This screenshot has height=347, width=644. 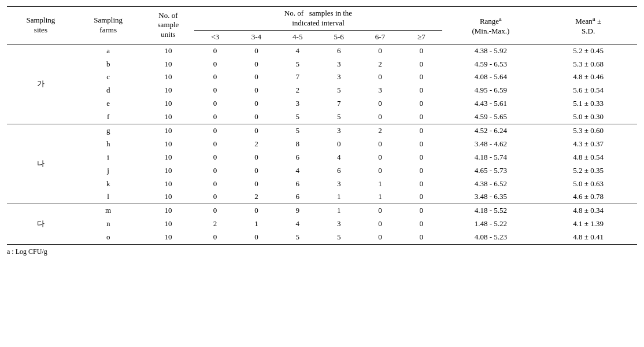 I want to click on cell-i56: 5, so click(x=339, y=238).